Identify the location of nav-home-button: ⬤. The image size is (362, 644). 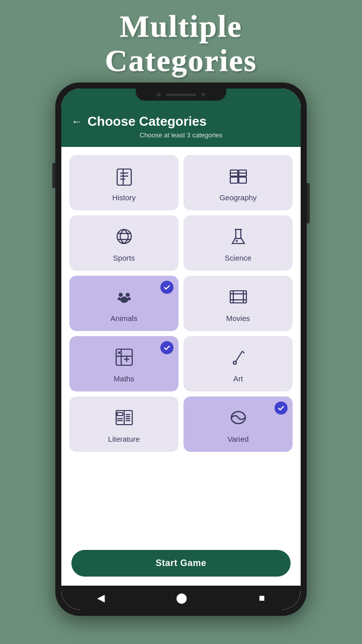
(182, 598).